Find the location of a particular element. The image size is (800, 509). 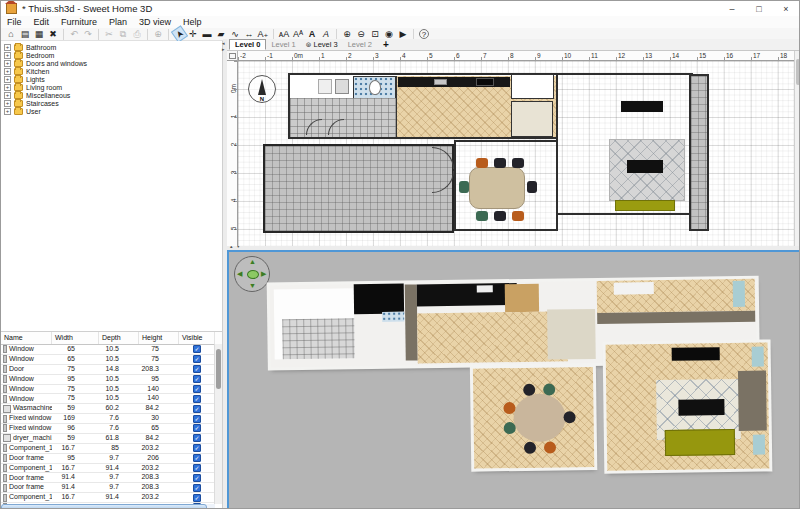

preferences-icon: ✖ is located at coordinates (54, 34).